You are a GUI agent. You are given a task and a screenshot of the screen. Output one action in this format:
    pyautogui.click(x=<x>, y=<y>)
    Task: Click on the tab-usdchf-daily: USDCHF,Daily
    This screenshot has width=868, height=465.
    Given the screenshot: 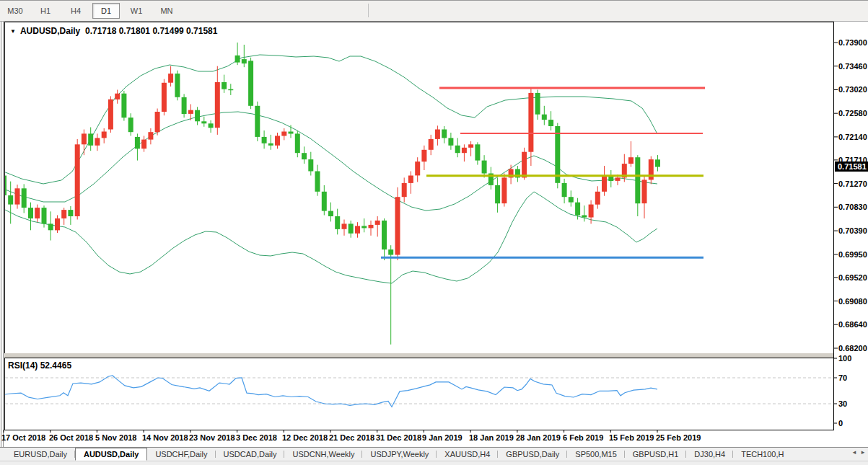 What is the action you would take?
    pyautogui.click(x=181, y=454)
    